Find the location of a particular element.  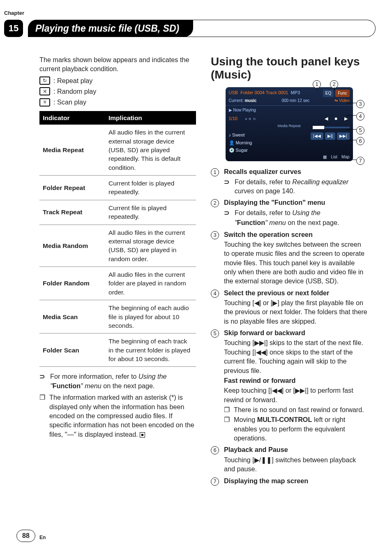

ss-now-playing: ▶ Now Playing is located at coordinates (289, 110).